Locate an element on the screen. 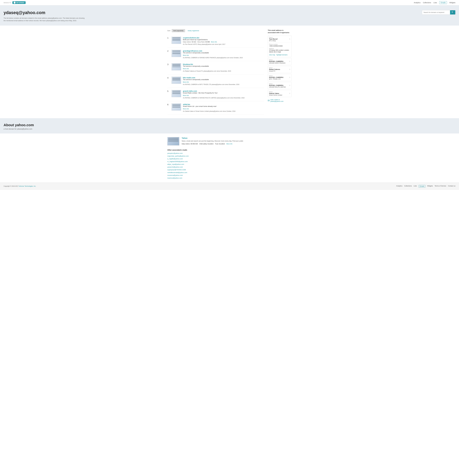 This screenshot has width=459, height=476. registrant-header-4: Name RAFAEL CABRERA BITC TRADE LTD ⇩ is located at coordinates (280, 77).